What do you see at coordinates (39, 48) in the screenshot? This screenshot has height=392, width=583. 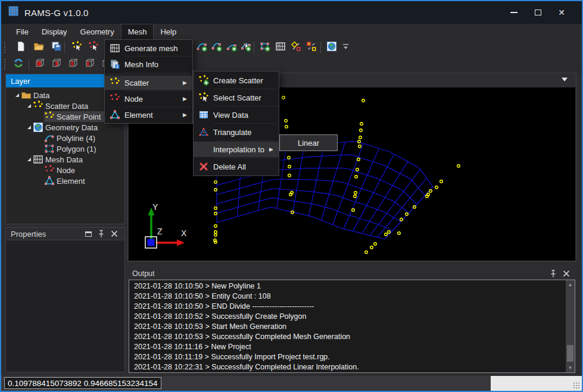 I see `open-folder-button` at bounding box center [39, 48].